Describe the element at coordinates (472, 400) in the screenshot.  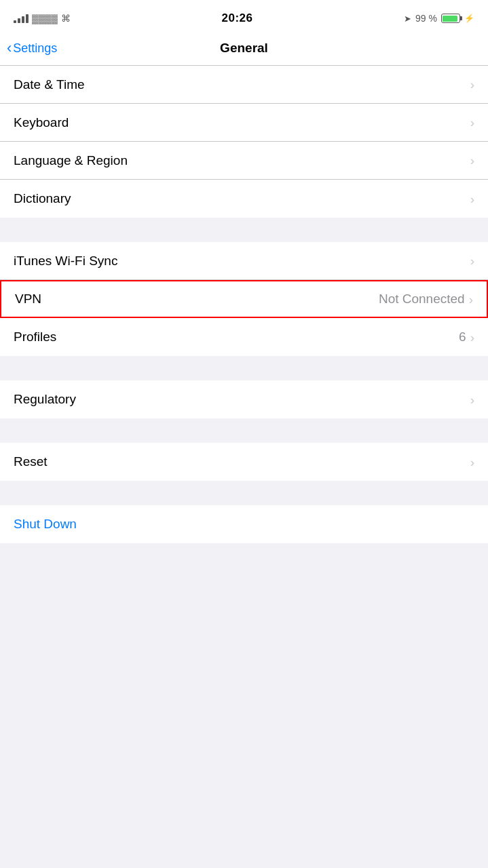
I see `regulatory-right: ›` at that location.